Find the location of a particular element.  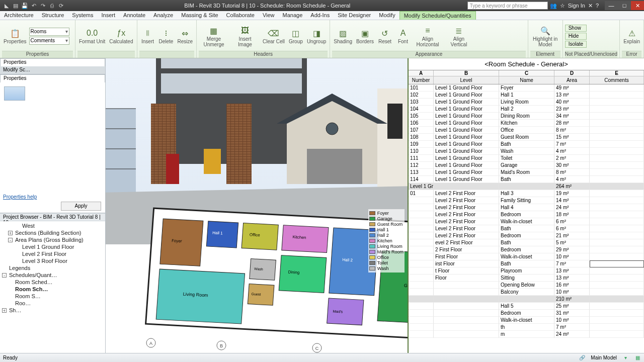

schedule-row: Level 2 First FloorFamily Sitting14 m² is located at coordinates (526, 201).